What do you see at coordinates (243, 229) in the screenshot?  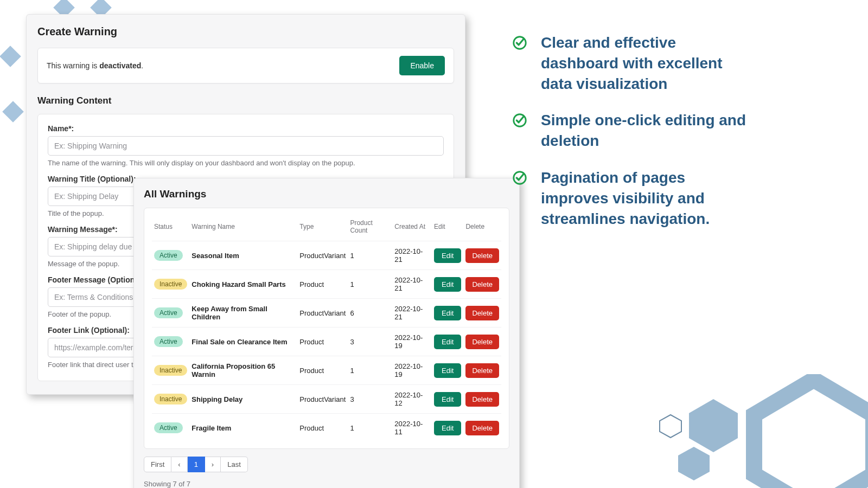 I see `col-name: Warning Name` at bounding box center [243, 229].